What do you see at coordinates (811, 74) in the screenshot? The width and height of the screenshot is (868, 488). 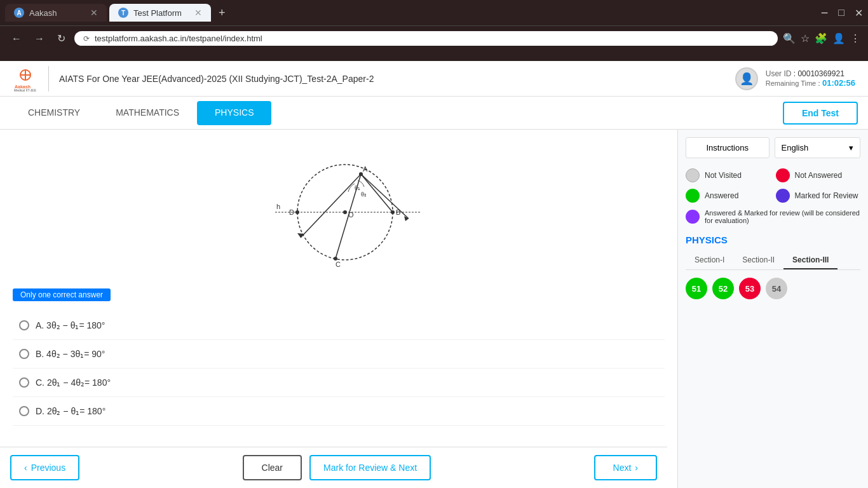 I see `user-id-row: User ID : 00010369921` at bounding box center [811, 74].